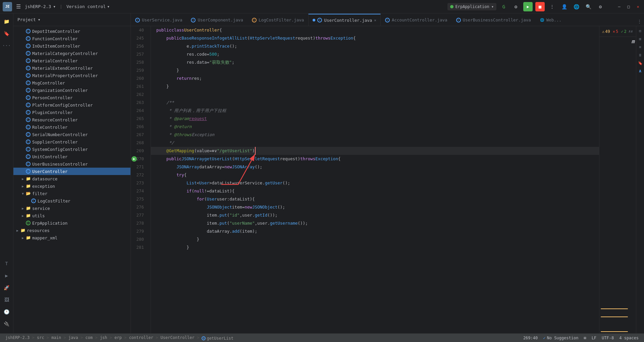  Describe the element at coordinates (618, 32) in the screenshot. I see `error-indicator-bar: ⚠ 49 ✕ 5 ✓ 2 ∧∨` at that location.